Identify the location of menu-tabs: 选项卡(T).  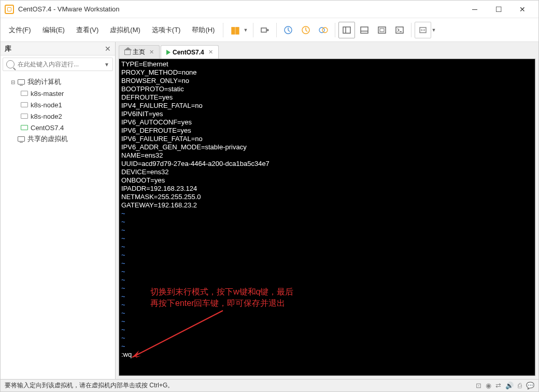
(166, 30).